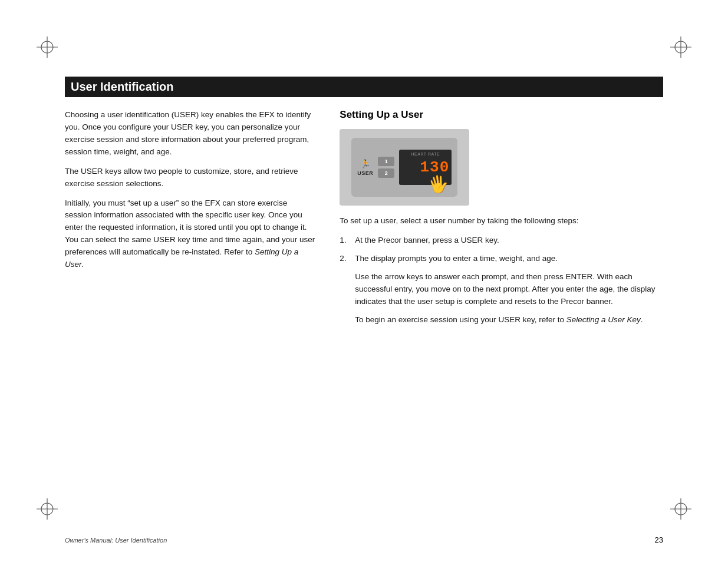 This screenshot has height=562, width=728. What do you see at coordinates (501, 290) in the screenshot?
I see `sub-paragraph-1: Use the arrow keys to answer each prompt…` at bounding box center [501, 290].